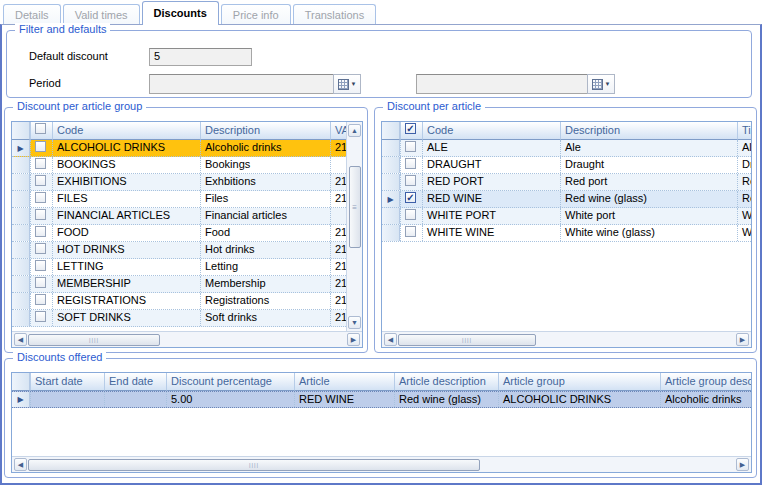 This screenshot has height=485, width=762. What do you see at coordinates (744, 148) in the screenshot?
I see `title-cell: Al` at bounding box center [744, 148].